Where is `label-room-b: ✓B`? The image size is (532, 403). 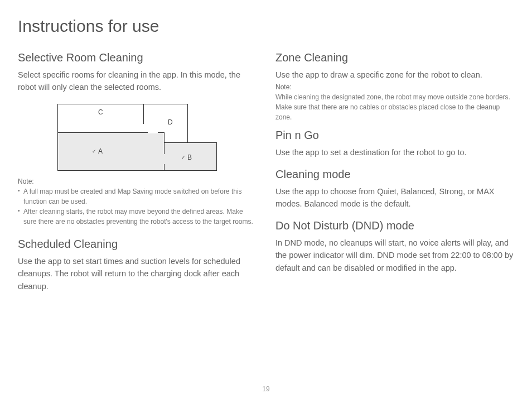
label-room-b: ✓B is located at coordinates (186, 157).